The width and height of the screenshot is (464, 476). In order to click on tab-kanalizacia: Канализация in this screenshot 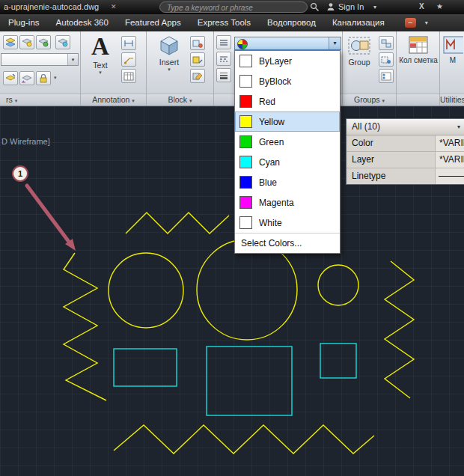, I will do `click(358, 22)`.